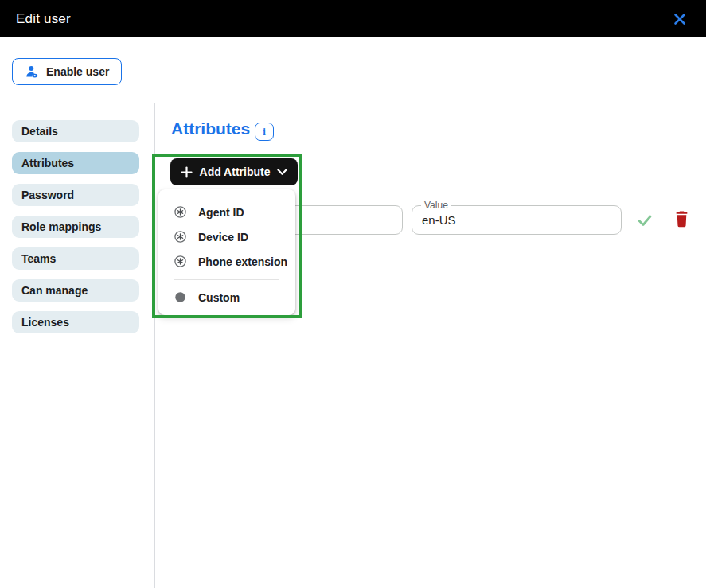 This screenshot has width=706, height=588. I want to click on sidebar-item-label: Teams, so click(38, 259).